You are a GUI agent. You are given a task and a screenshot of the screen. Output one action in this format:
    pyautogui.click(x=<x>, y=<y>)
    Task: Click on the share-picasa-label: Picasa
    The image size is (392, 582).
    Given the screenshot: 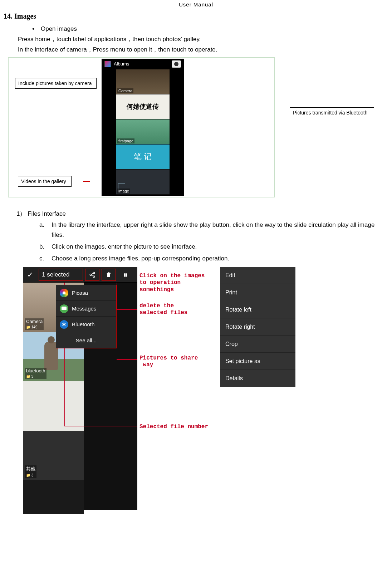 What is the action you would take?
    pyautogui.click(x=80, y=293)
    